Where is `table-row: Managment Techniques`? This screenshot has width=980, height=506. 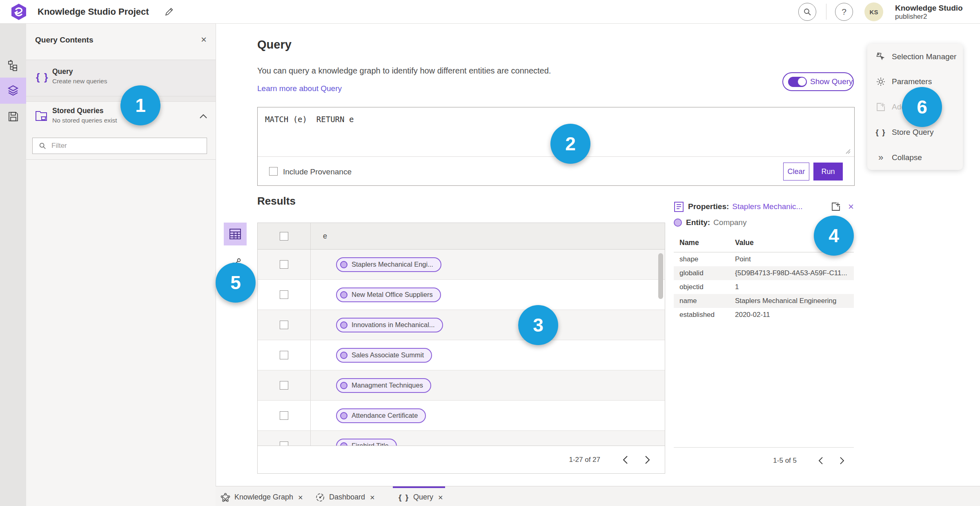 table-row: Managment Techniques is located at coordinates (461, 386).